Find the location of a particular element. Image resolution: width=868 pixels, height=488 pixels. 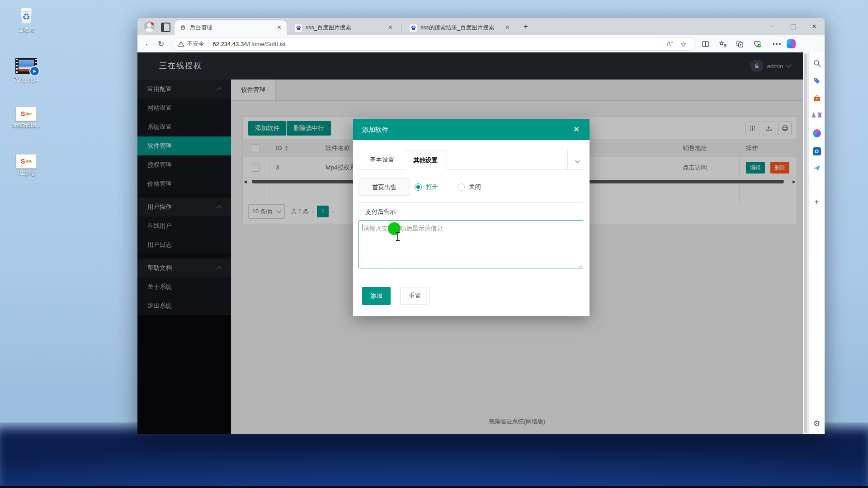

tab-title: sss的搜索结果_百度图片搜索 is located at coordinates (460, 28).